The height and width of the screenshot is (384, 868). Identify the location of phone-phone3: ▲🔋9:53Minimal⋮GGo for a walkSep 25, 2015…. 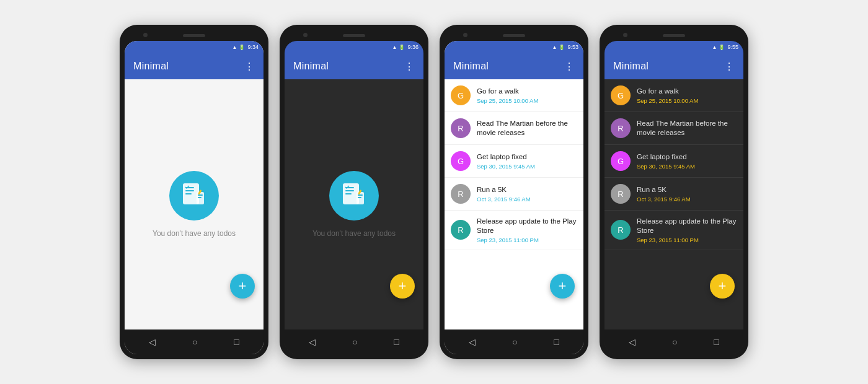
(514, 192).